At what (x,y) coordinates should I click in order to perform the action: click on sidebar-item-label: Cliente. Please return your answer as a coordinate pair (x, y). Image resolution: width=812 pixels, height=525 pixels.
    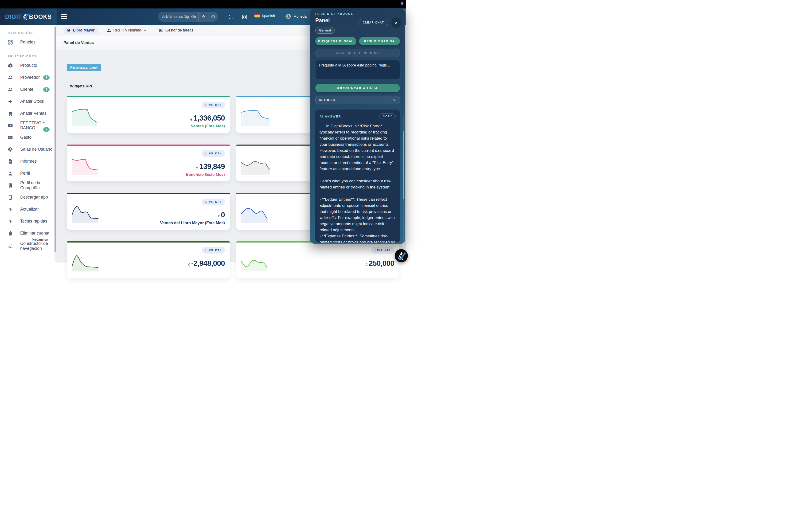
    Looking at the image, I should click on (27, 89).